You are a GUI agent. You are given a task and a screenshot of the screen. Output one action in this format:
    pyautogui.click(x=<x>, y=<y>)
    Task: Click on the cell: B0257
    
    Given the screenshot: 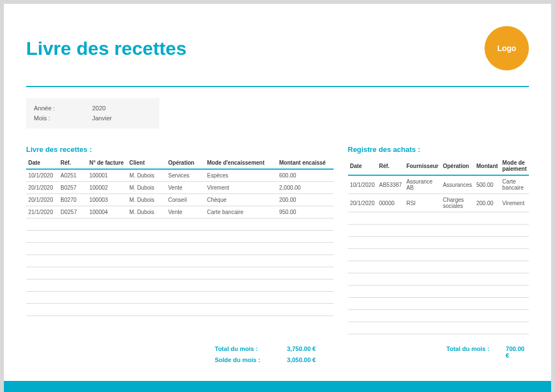 What is the action you would take?
    pyautogui.click(x=73, y=188)
    